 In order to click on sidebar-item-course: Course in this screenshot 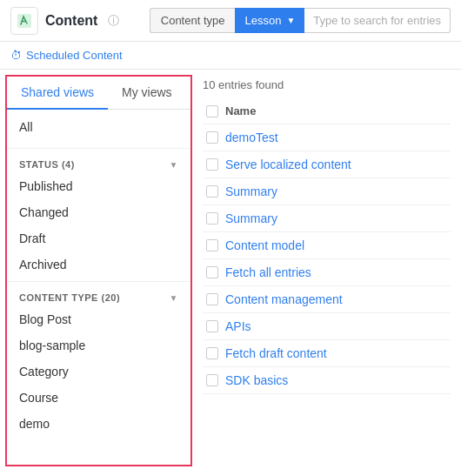, I will do `click(99, 398)`.